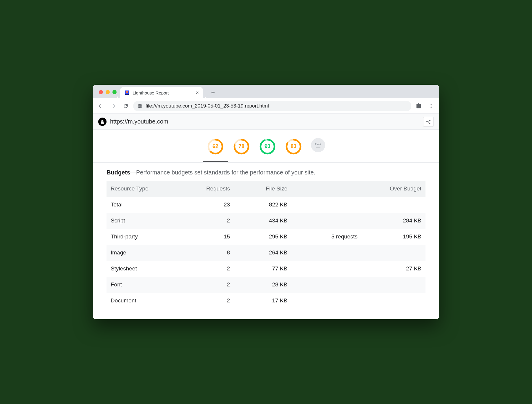 Image resolution: width=532 pixels, height=404 pixels. What do you see at coordinates (431, 106) in the screenshot?
I see `browser-menu-button` at bounding box center [431, 106].